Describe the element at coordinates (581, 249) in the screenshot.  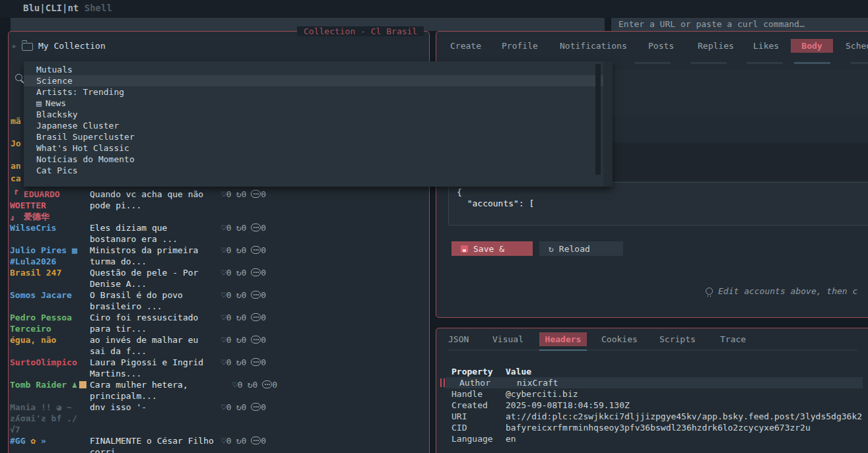
I see `reload-button: ↻ Reload` at that location.